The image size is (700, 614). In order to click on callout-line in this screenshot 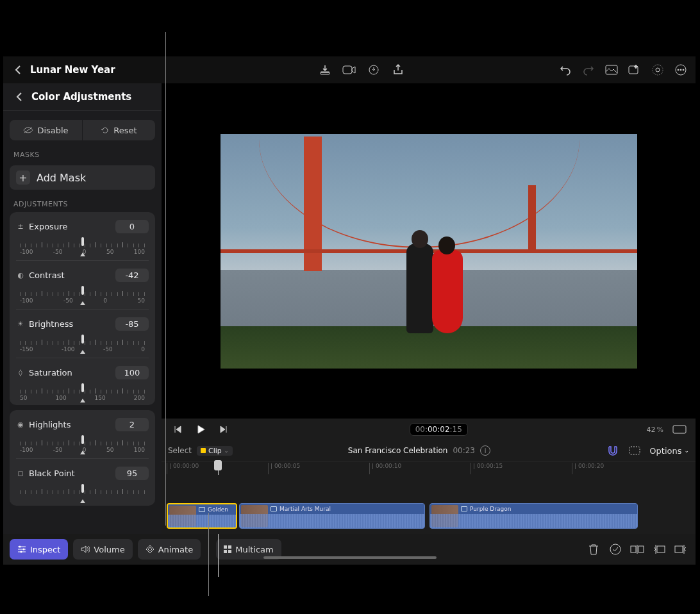, I will do `click(165, 279)`.